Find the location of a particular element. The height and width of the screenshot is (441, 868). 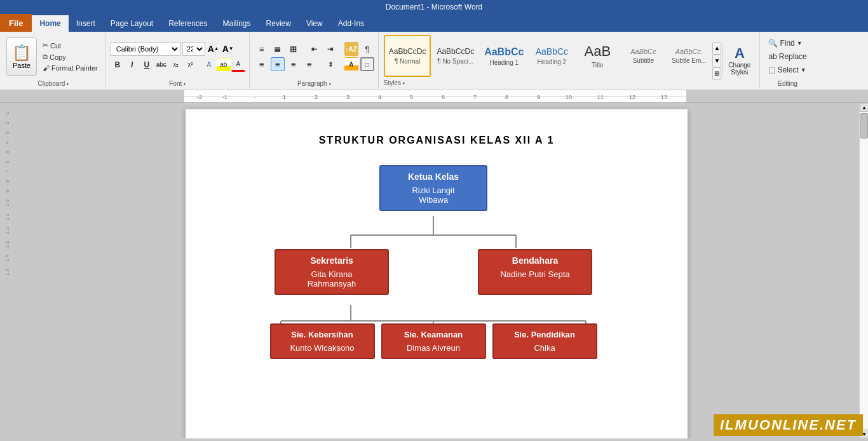

styles-expand-icon: ⬧ is located at coordinates (404, 83).